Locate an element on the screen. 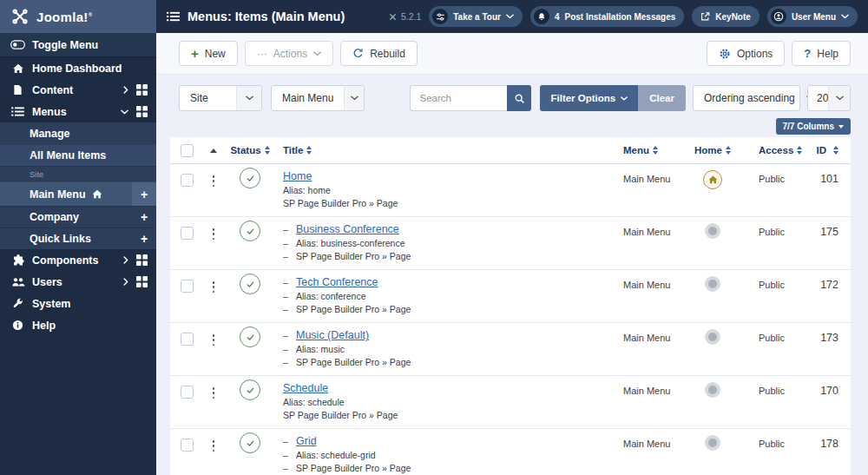  sidebar-item-manage: Manage is located at coordinates (78, 134).